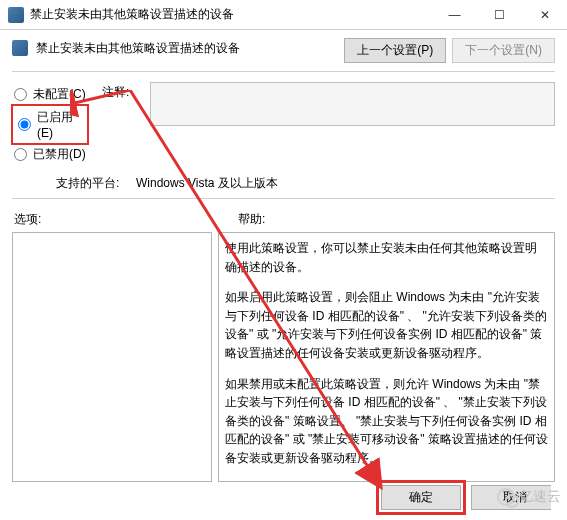 This screenshot has width=567, height=520. Describe the element at coordinates (306, 184) in the screenshot. I see `platform-row: 支持的平台: Windows Vista 及以上版本` at that location.